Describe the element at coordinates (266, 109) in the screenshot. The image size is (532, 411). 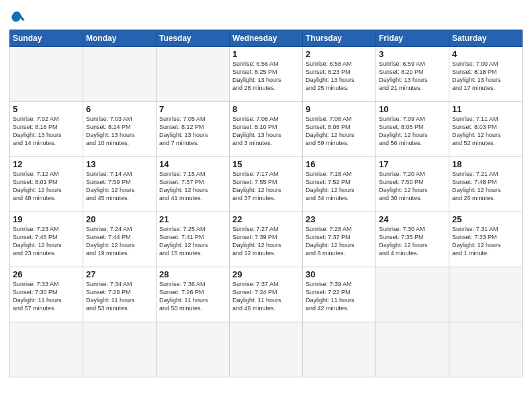
I see `day-number: 8` at that location.